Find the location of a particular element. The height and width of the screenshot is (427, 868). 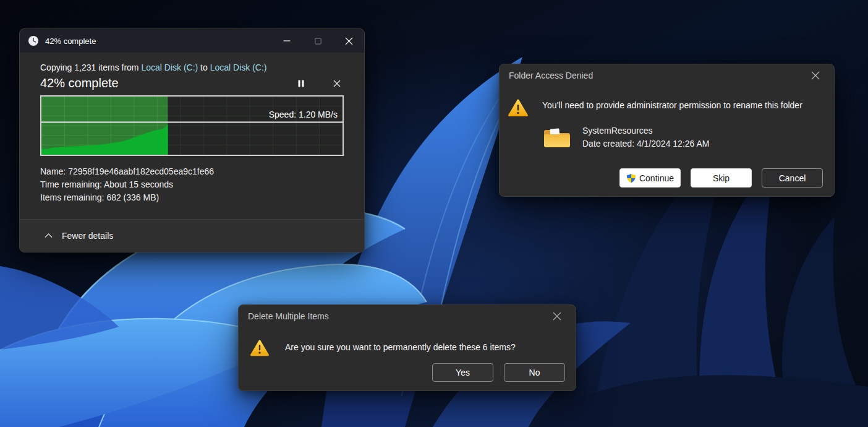

folder-dialog-titlebar: Folder Access Denied is located at coordinates (666, 75).